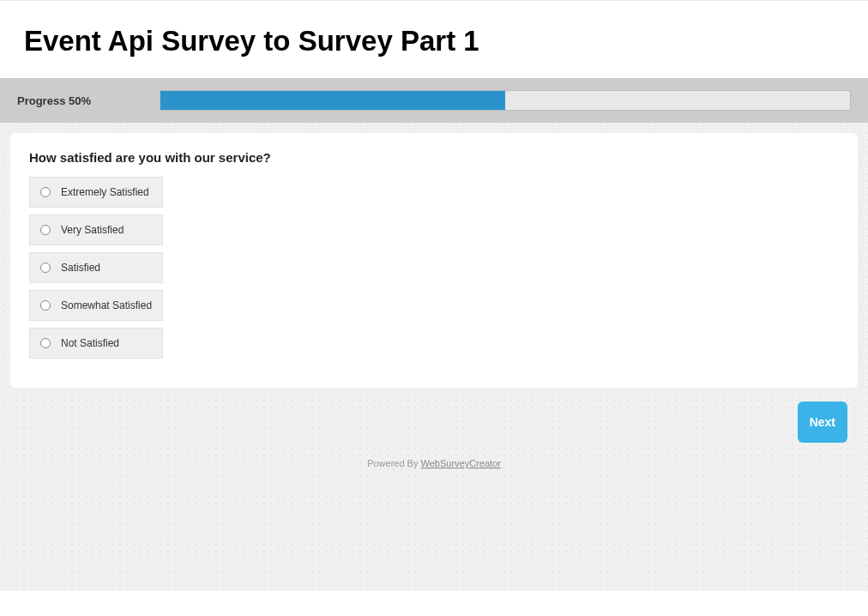 Image resolution: width=868 pixels, height=616 pixels. Describe the element at coordinates (96, 305) in the screenshot. I see `option-somewhat-satisfied: Somewhat Satisfied` at that location.